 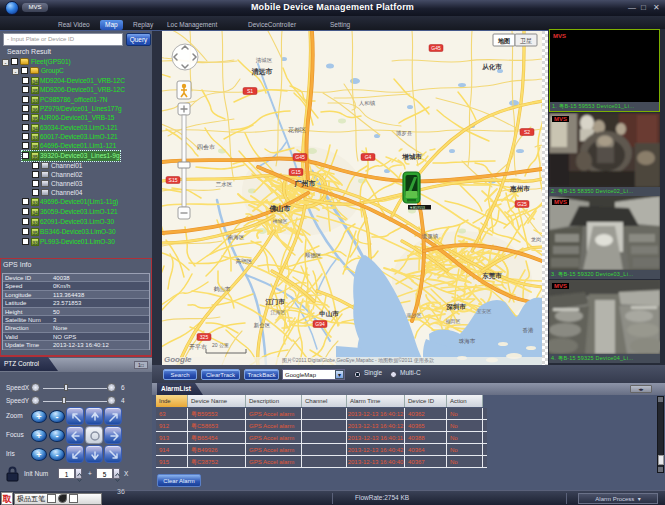 I want to click on svg-text: S1, so click(x=250, y=91).